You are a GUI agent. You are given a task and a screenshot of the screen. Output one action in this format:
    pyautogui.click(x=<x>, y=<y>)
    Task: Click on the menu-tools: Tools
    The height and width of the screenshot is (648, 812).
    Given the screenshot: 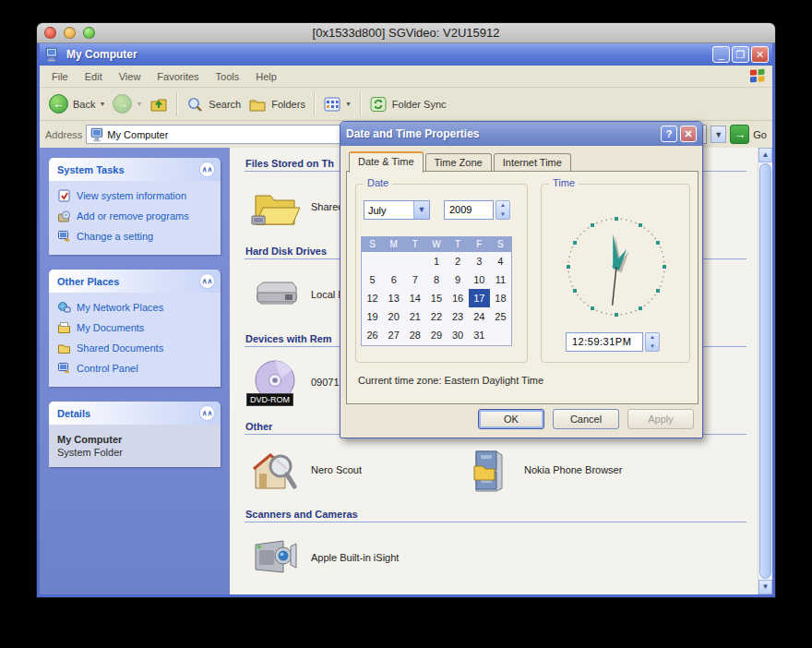 What is the action you would take?
    pyautogui.click(x=228, y=77)
    